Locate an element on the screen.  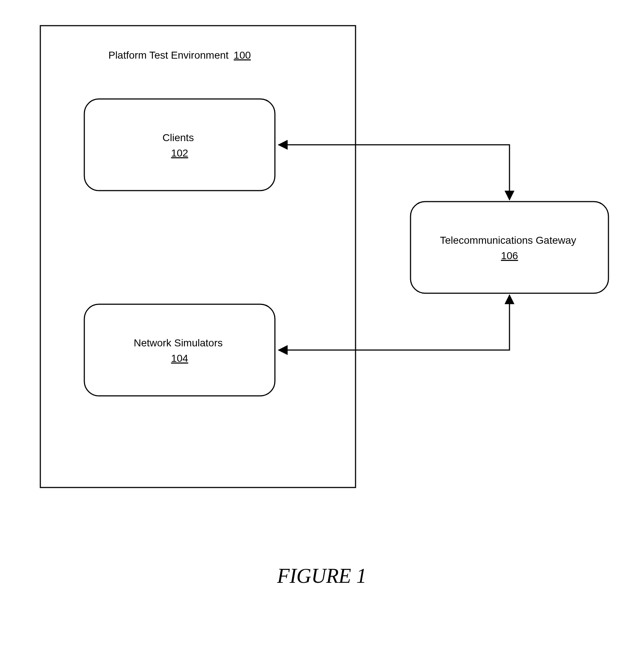
network-simulators-label: Network Simulators 104 is located at coordinates (180, 350).